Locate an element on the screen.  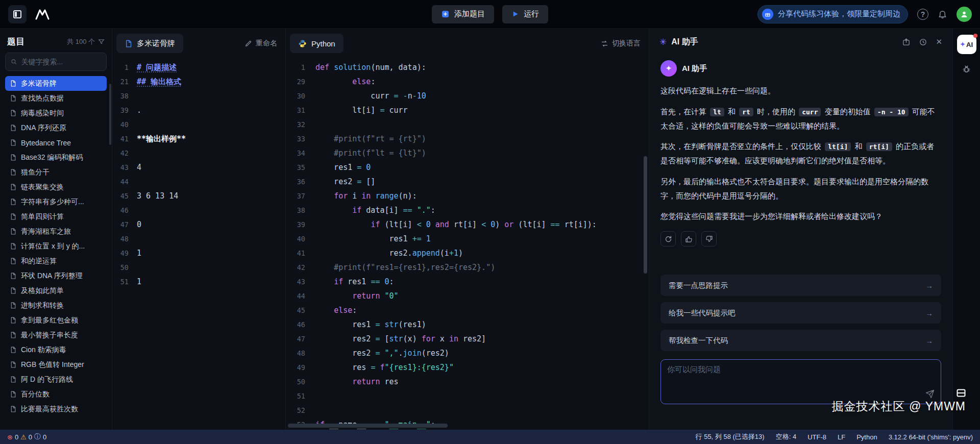
problem-sidebar: 题目 共 100 个 多米诺骨牌 查找热点数据 病毒感染时间 is located at coordinates (56, 229).